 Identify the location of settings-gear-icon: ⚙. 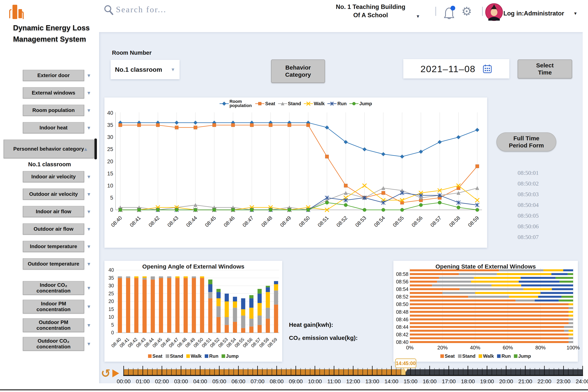
(466, 11).